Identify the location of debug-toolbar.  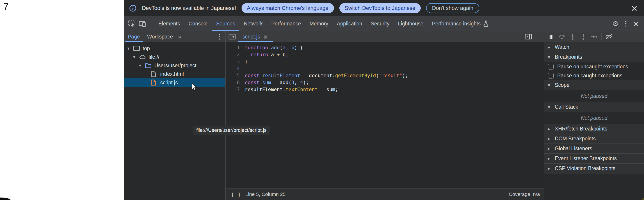
(594, 37).